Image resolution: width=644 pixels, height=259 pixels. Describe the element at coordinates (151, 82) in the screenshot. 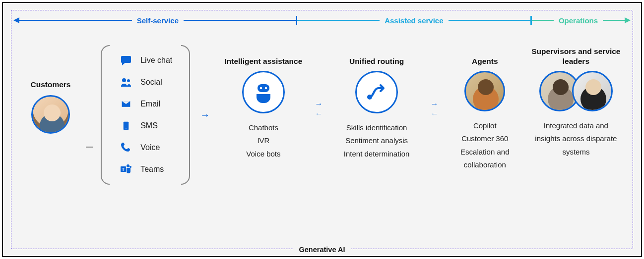

I see `channel-label: Social` at that location.